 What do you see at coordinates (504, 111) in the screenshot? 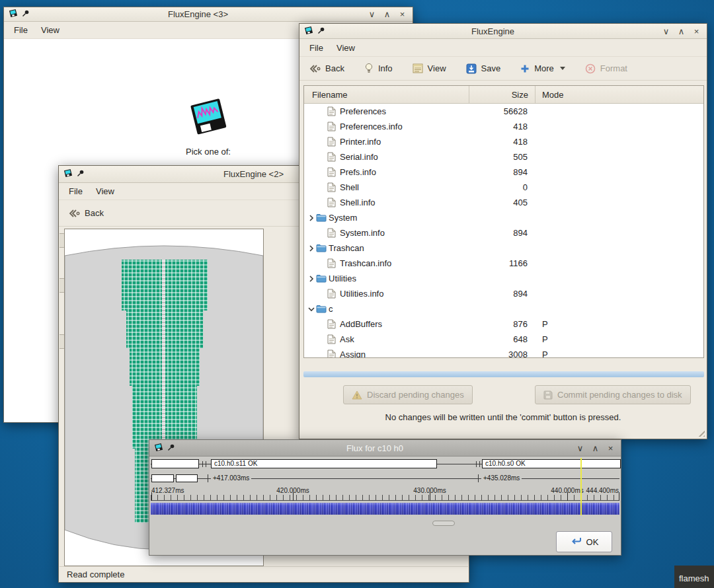
I see `table-row: Preferences56628` at bounding box center [504, 111].